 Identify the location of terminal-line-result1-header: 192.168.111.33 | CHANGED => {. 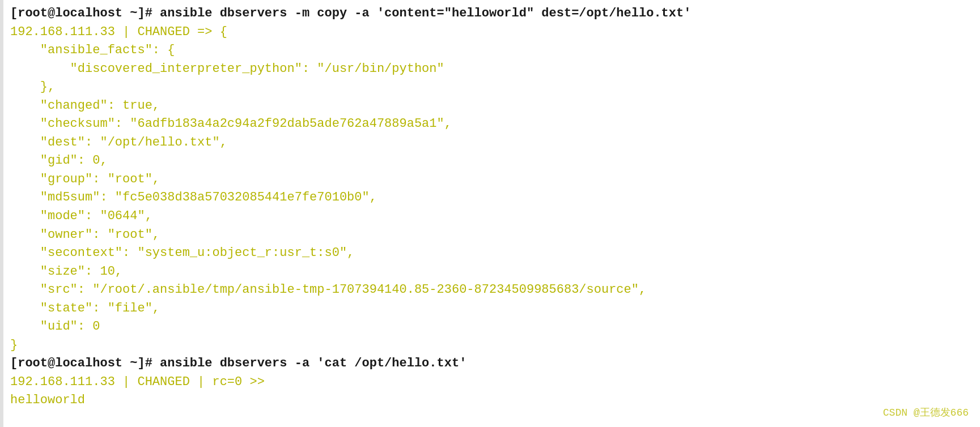
(495, 33).